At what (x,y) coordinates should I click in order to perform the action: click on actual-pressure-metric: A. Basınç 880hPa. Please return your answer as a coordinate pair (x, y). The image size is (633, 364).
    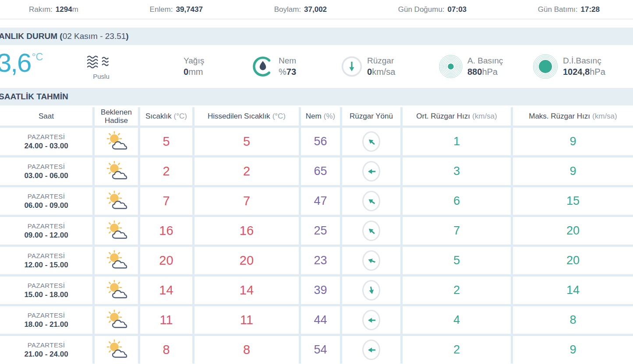
    Looking at the image, I should click on (471, 66).